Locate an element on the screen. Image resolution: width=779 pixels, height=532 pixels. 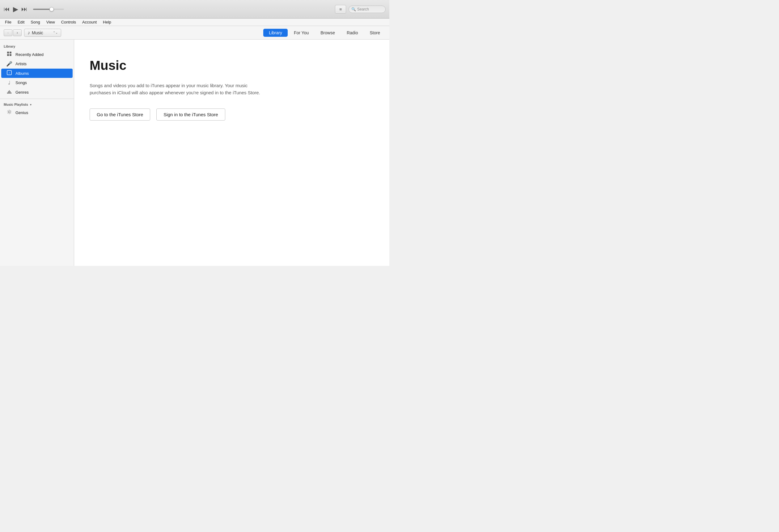
forward-button is located at coordinates (24, 9).